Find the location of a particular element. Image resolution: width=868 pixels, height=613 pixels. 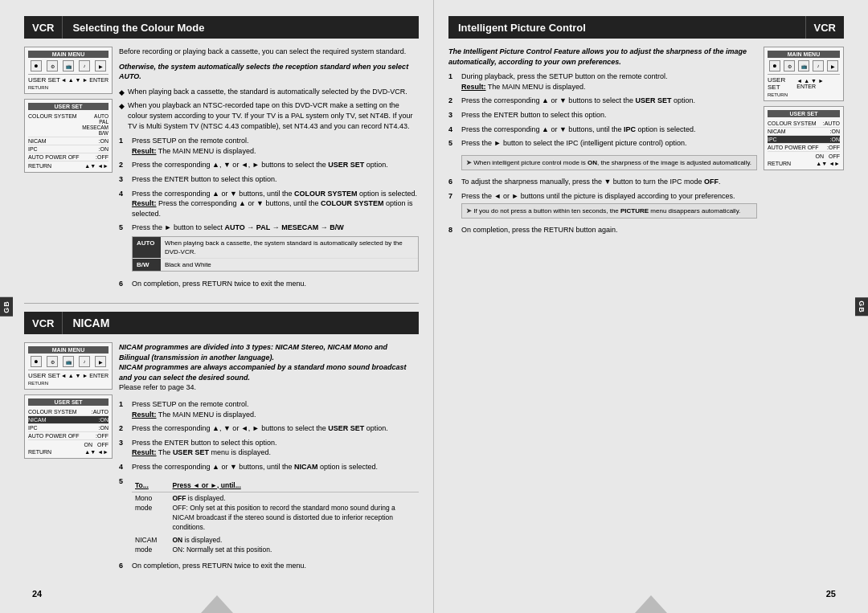

ipc-row-nicam: NICAM :ON is located at coordinates (804, 132).